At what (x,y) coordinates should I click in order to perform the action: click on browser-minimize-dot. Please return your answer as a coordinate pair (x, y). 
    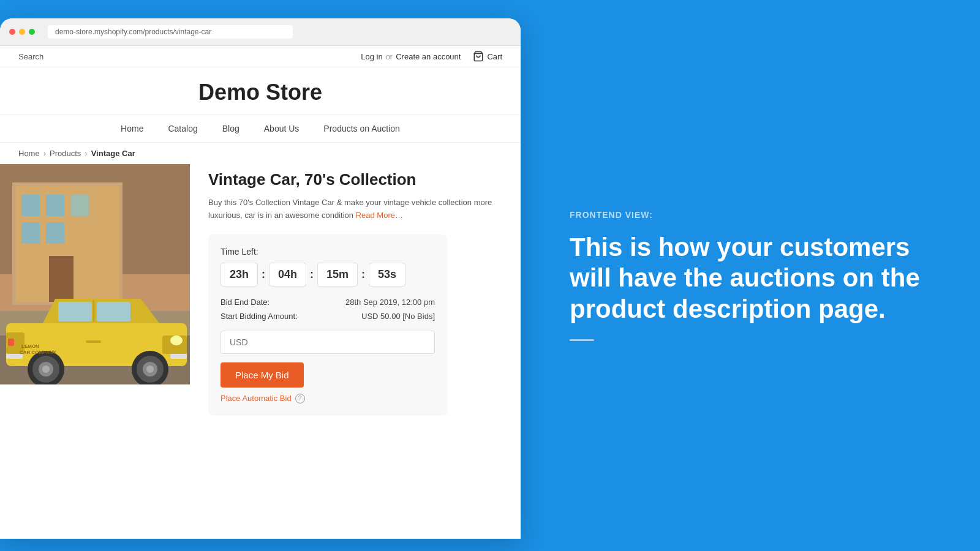
    Looking at the image, I should click on (22, 32).